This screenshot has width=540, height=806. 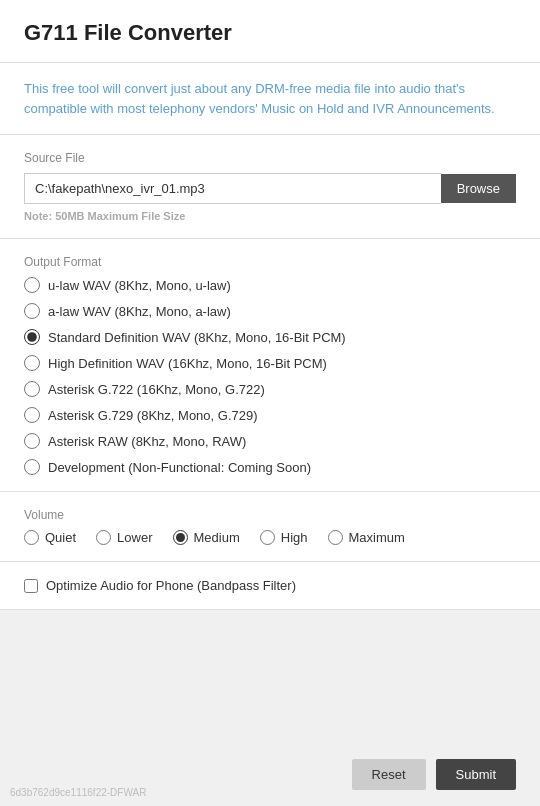 What do you see at coordinates (32, 389) in the screenshot?
I see `radio-g722` at bounding box center [32, 389].